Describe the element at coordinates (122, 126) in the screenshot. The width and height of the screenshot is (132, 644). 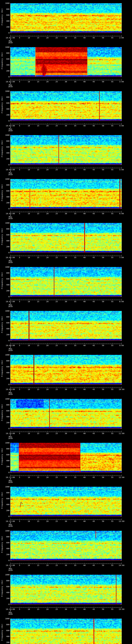
I see `x-end-time-label: 4:00` at that location.